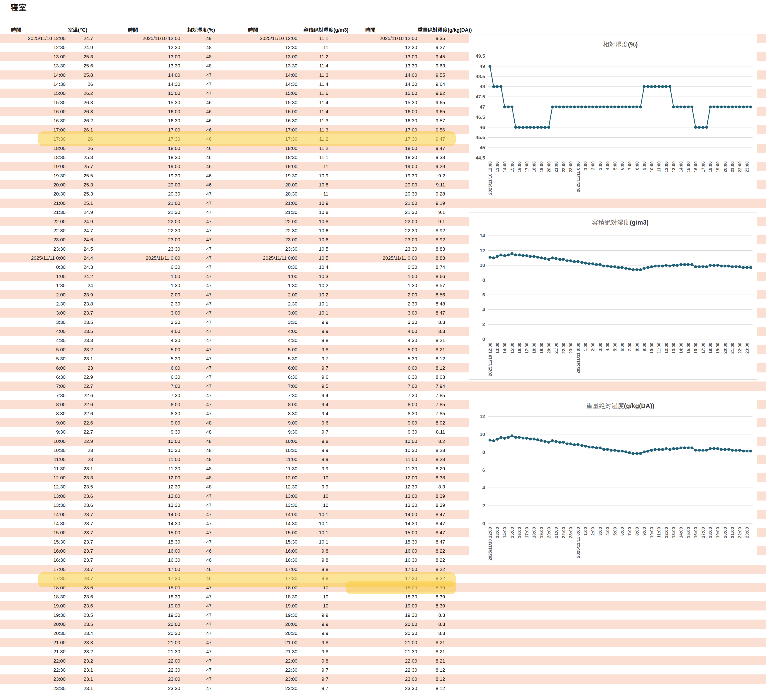  I want to click on chart-volumetric-abs-humidity: 024681012142025/11/10 12:0013:0014:0015:…, so click(613, 296).